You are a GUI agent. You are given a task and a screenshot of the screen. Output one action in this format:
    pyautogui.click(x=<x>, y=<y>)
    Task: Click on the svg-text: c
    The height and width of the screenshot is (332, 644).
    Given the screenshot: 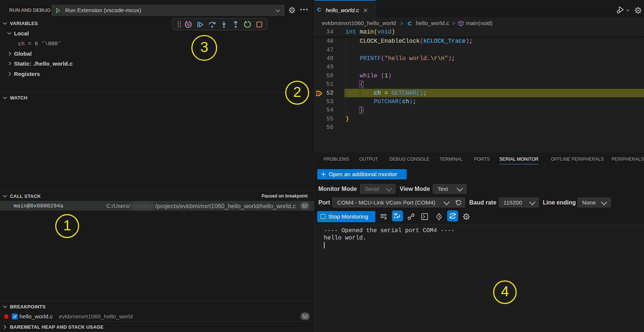 What is the action you would take?
    pyautogui.click(x=394, y=217)
    